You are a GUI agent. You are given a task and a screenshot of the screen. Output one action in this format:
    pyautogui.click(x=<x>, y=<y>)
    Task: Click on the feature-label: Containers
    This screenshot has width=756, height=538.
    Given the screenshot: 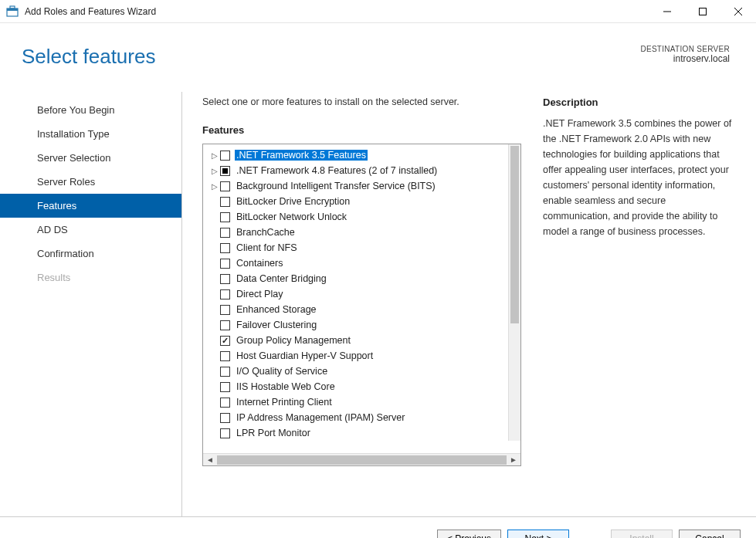 What is the action you would take?
    pyautogui.click(x=259, y=263)
    